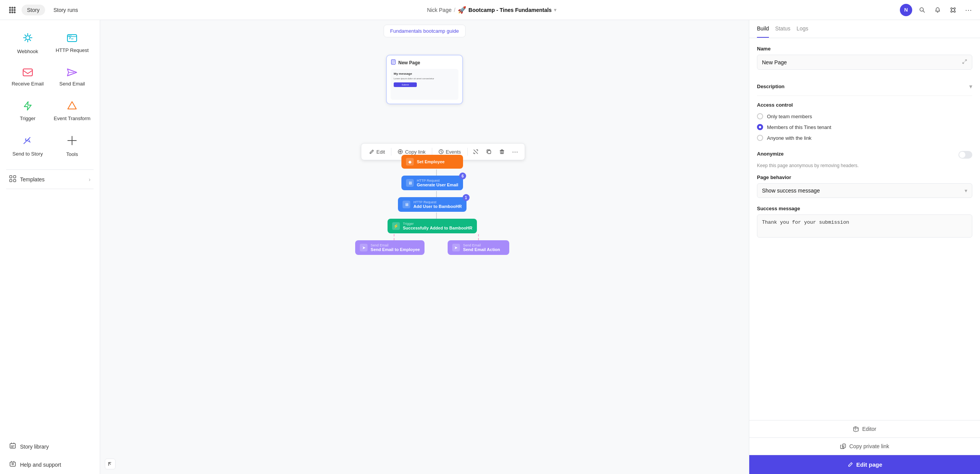 The image size is (980, 474). What do you see at coordinates (28, 52) in the screenshot?
I see `webhook-label: Webhook` at bounding box center [28, 52].